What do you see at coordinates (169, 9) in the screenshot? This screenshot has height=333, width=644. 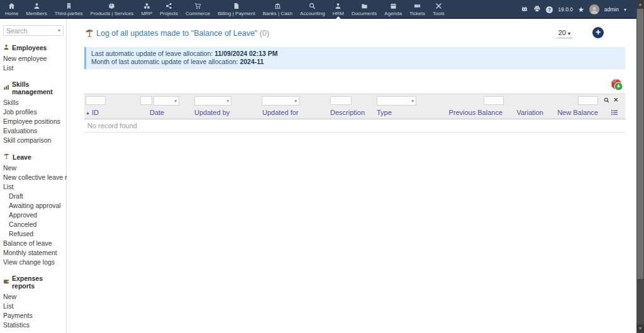 I see `nav-item-projects: Projects` at bounding box center [169, 9].